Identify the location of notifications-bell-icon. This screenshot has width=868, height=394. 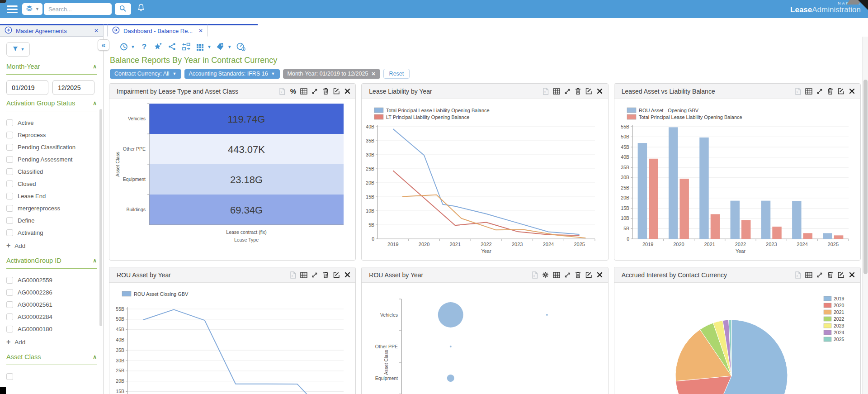
(141, 9).